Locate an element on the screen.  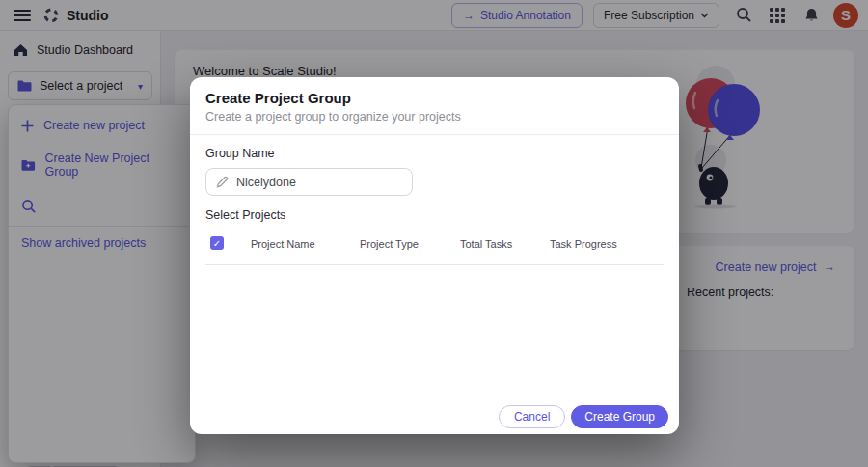
column-header-task-progress: Task Progress is located at coordinates (583, 244).